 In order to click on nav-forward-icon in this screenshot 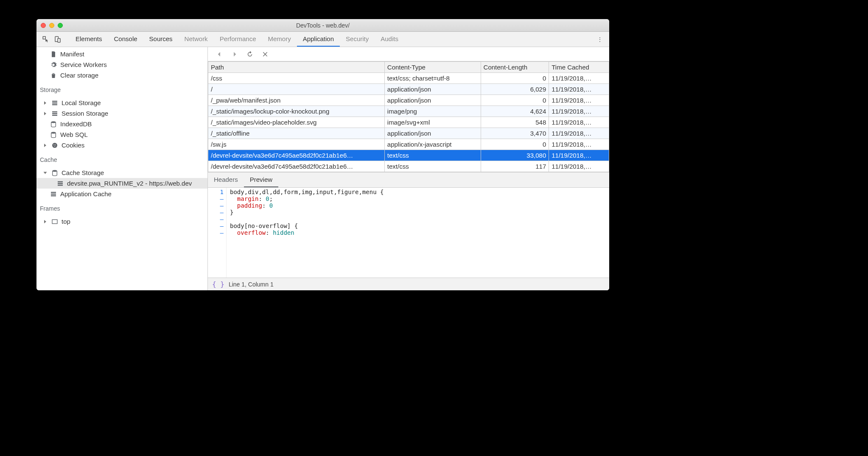, I will do `click(235, 54)`.